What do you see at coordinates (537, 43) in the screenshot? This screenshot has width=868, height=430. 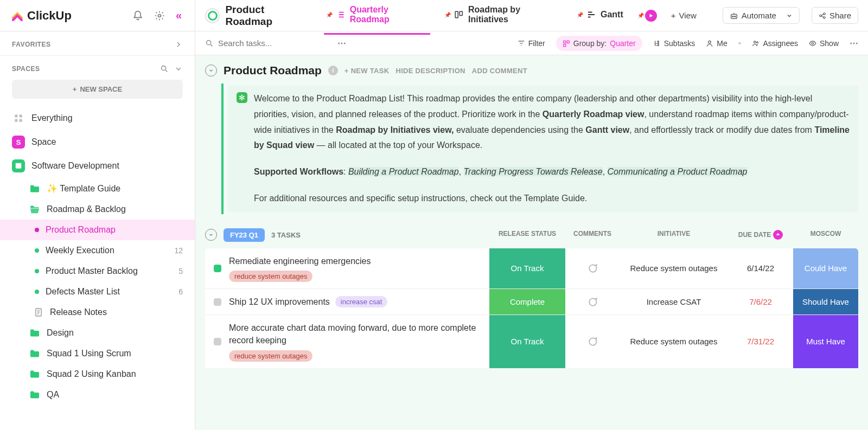 I see `filter-label: Filter` at bounding box center [537, 43].